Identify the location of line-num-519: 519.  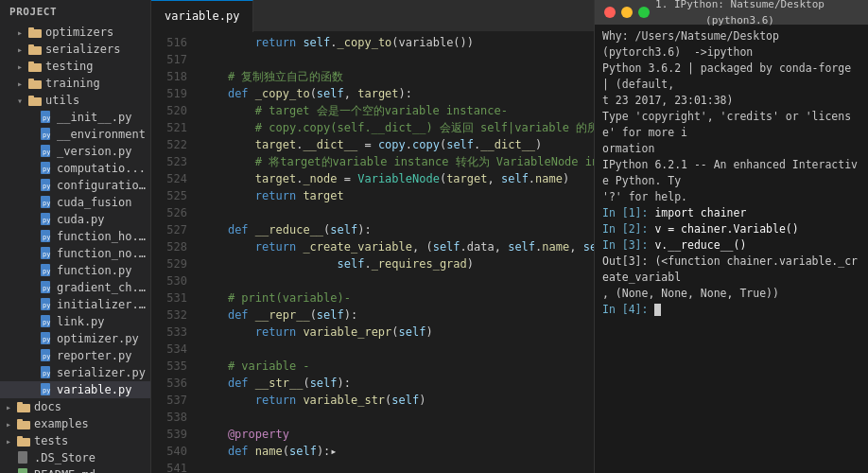
(169, 94).